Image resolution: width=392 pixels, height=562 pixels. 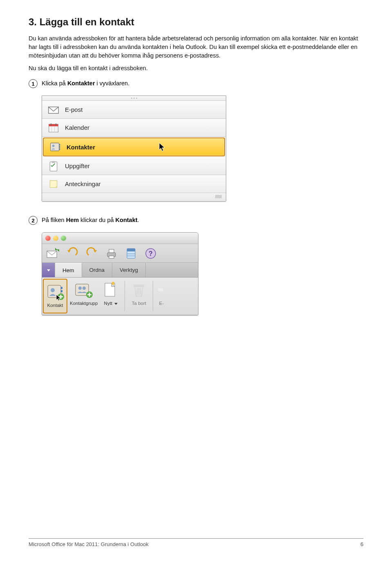 I want to click on viewswitcher-label: Kalender, so click(x=77, y=127).